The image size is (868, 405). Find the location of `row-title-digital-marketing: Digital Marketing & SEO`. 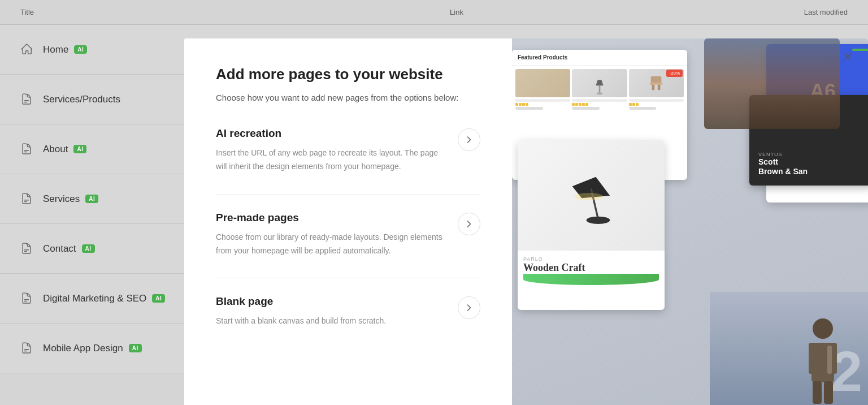

row-title-digital-marketing: Digital Marketing & SEO is located at coordinates (95, 299).